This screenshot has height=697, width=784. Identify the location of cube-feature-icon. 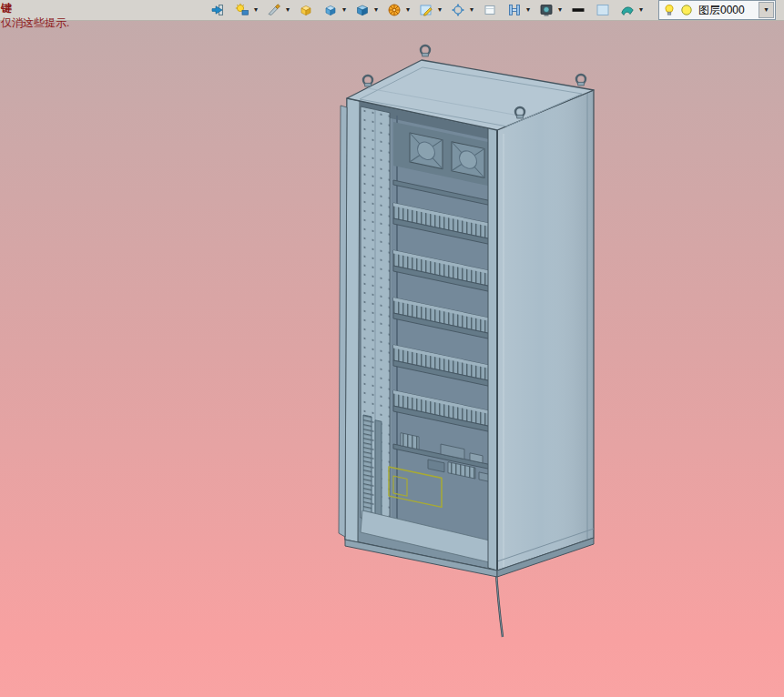
(362, 10).